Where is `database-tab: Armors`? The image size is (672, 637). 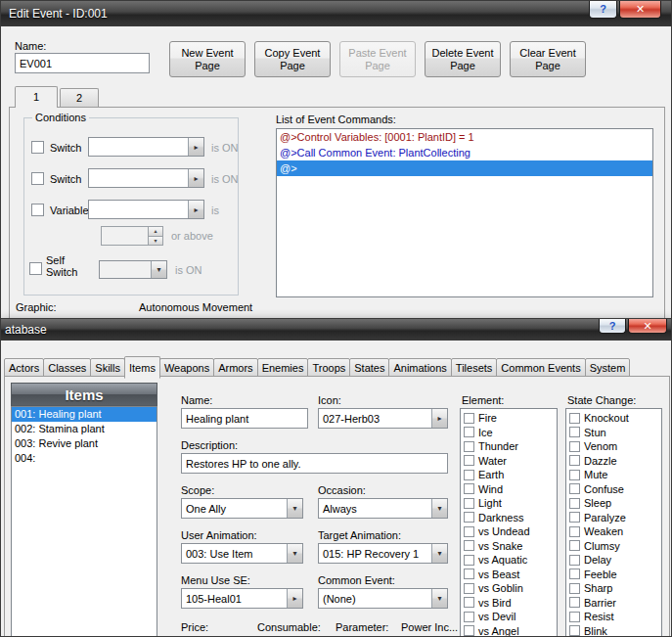 database-tab: Armors is located at coordinates (235, 368).